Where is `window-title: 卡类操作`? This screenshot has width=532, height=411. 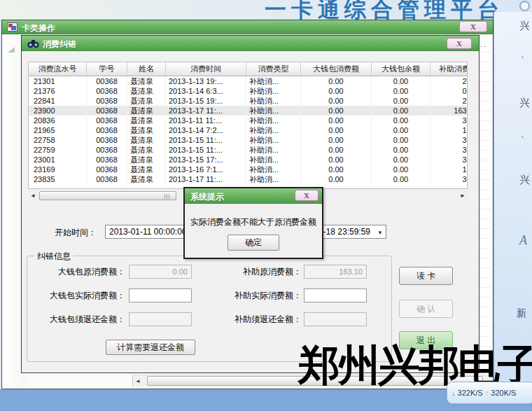
window-title: 卡类操作 is located at coordinates (38, 28).